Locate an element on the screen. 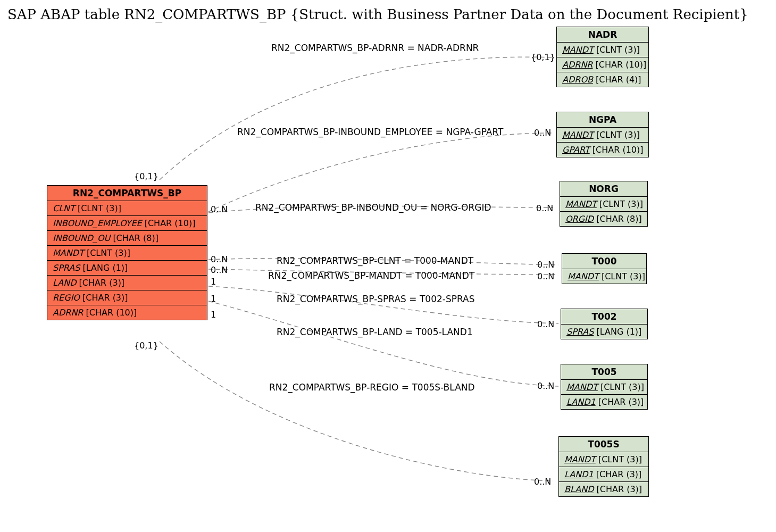 Image resolution: width=776 pixels, height=532 pixels. entity-t000: T000 MANDT [CLNT (3)] is located at coordinates (604, 269).